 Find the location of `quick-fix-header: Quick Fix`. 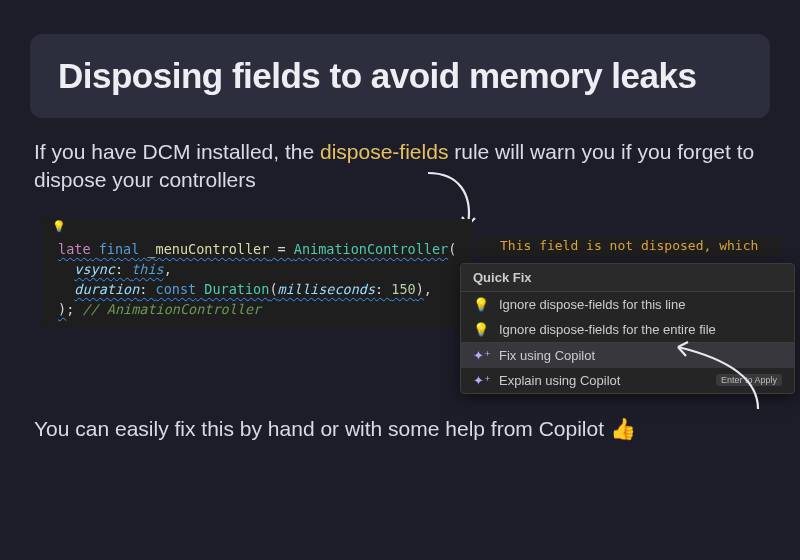

quick-fix-header: Quick Fix is located at coordinates (628, 278).